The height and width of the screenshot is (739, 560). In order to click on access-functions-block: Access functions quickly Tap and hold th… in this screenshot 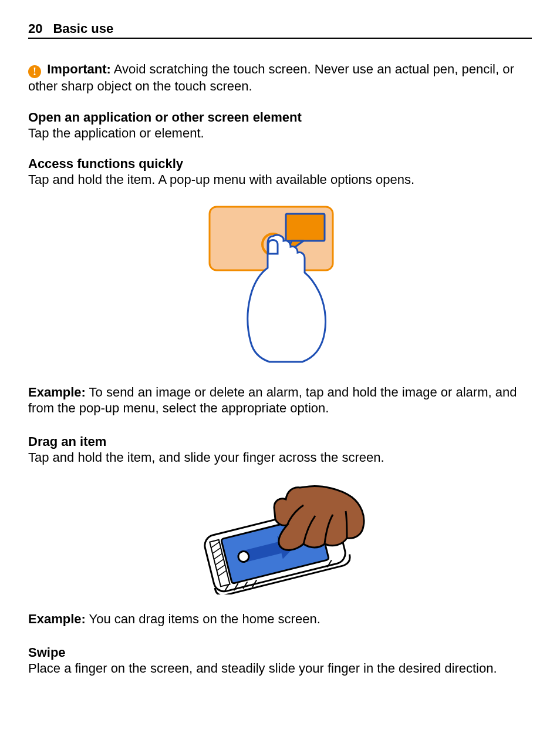, I will do `click(280, 172)`.